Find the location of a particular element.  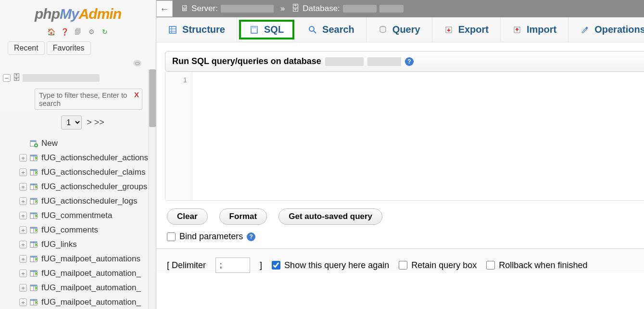

home-icon: 🏠 is located at coordinates (51, 32).